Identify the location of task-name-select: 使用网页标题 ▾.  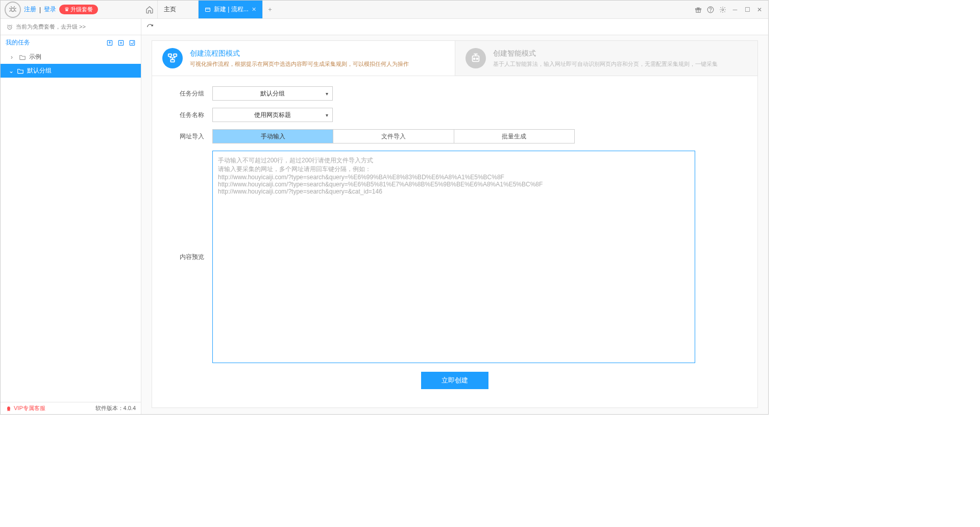
(273, 115).